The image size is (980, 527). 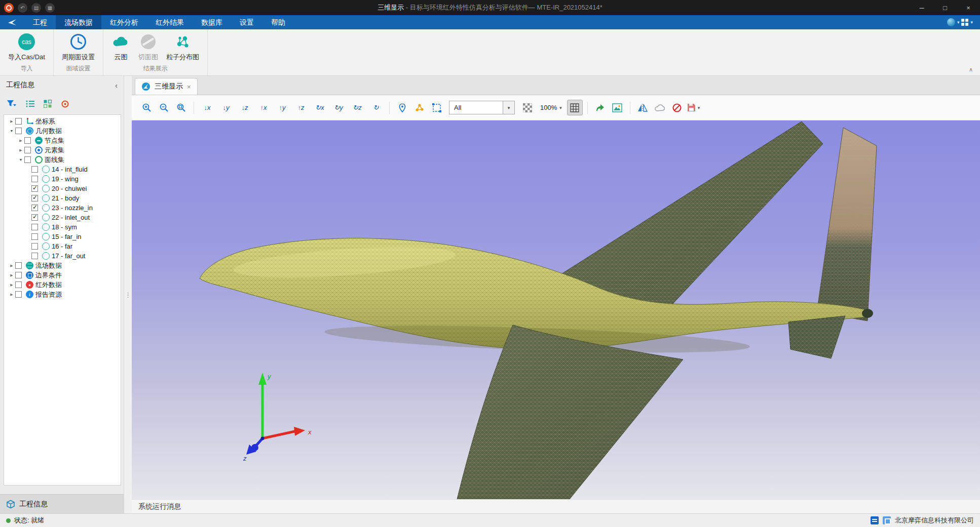 What do you see at coordinates (124, 22) in the screenshot?
I see `menu-tab-infrared-analysis: 红外分析` at bounding box center [124, 22].